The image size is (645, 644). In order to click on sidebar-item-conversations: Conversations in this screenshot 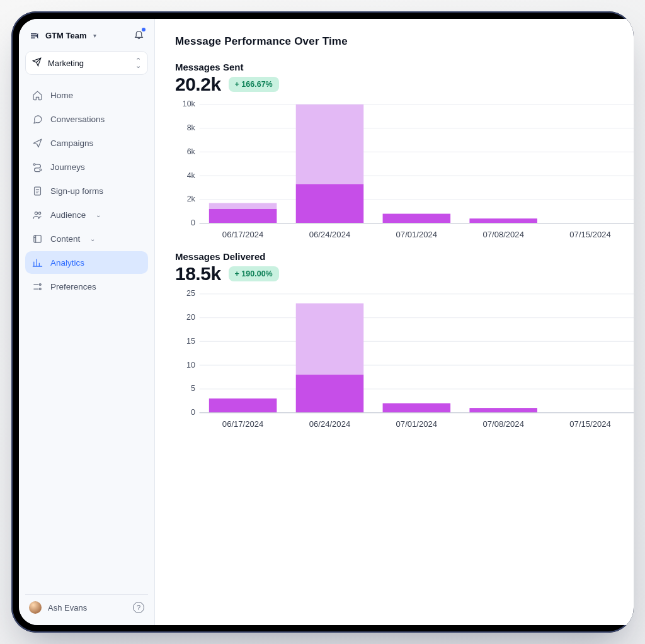, I will do `click(87, 119)`.